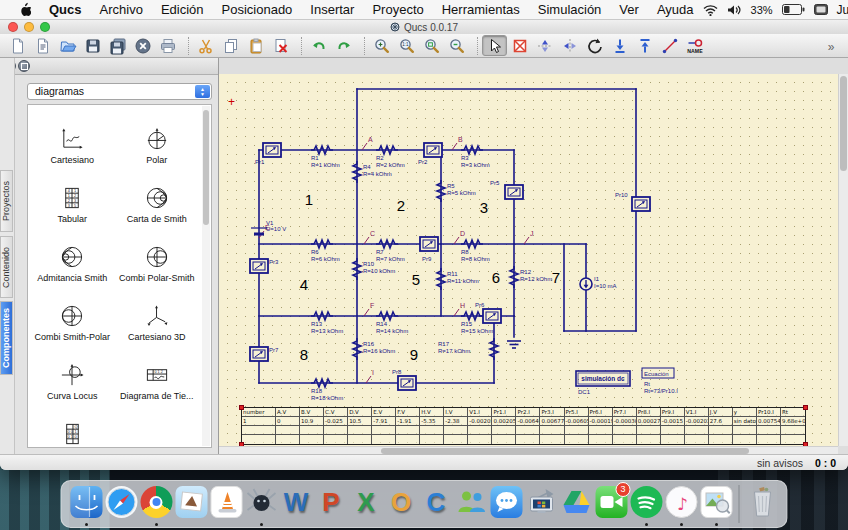 The image size is (848, 530). Describe the element at coordinates (366, 504) in the screenshot. I see `dock-excel-icon: X` at that location.